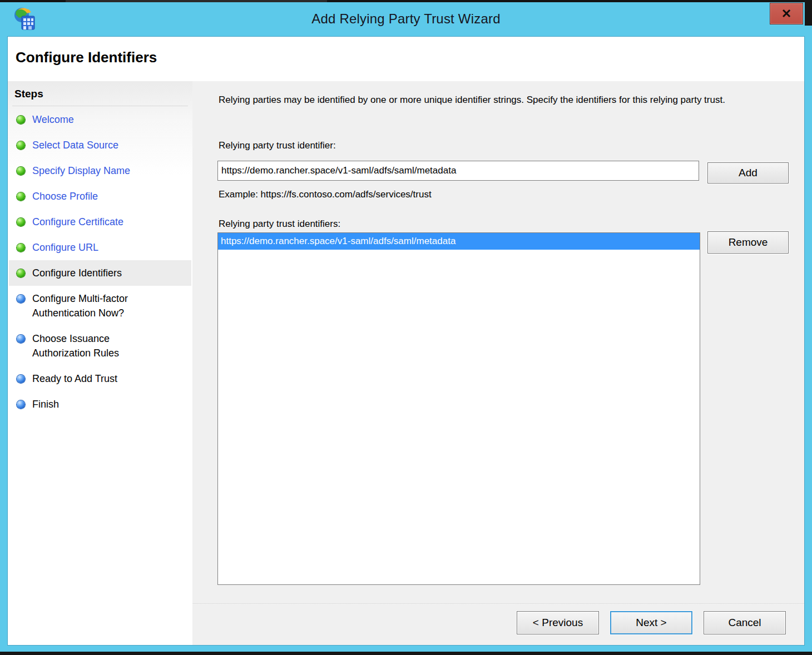 The image size is (812, 655). What do you see at coordinates (748, 173) in the screenshot?
I see `add-button-label: Add` at bounding box center [748, 173].